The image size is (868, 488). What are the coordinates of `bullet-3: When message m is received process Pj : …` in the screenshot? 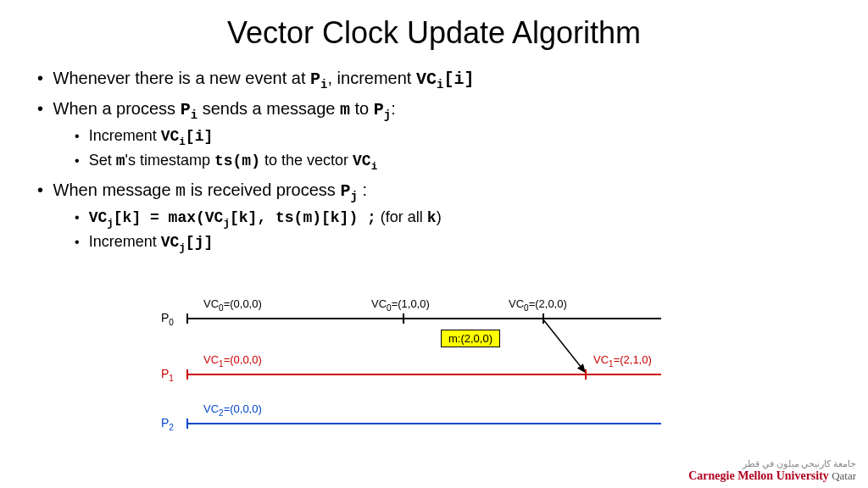 It's located at (434, 217).